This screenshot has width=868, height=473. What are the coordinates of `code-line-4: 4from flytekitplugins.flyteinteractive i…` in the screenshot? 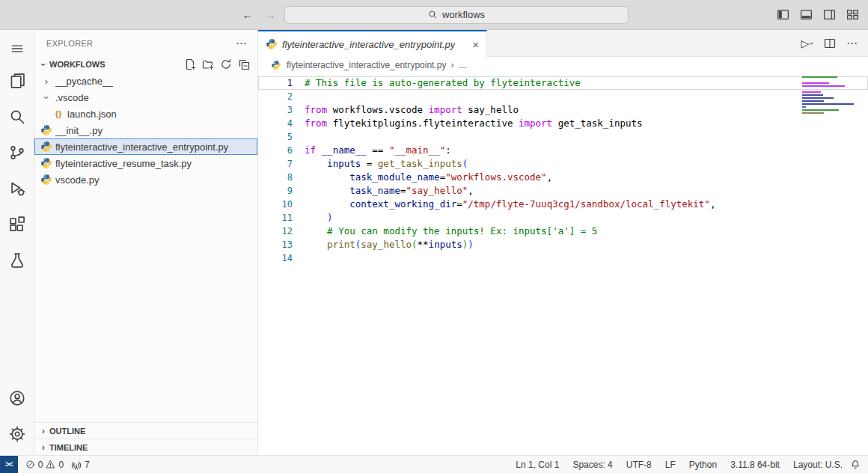 It's located at (563, 123).